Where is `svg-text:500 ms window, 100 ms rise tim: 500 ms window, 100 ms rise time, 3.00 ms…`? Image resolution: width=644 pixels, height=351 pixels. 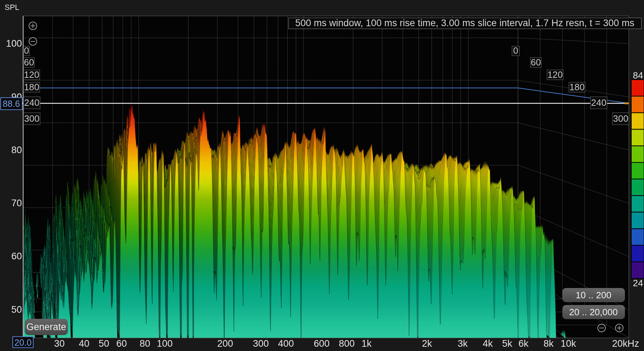
svg-text:500 ms window, 100 ms rise tim: 500 ms window, 100 ms rise time, 3.00 ms… is located at coordinates (465, 23).